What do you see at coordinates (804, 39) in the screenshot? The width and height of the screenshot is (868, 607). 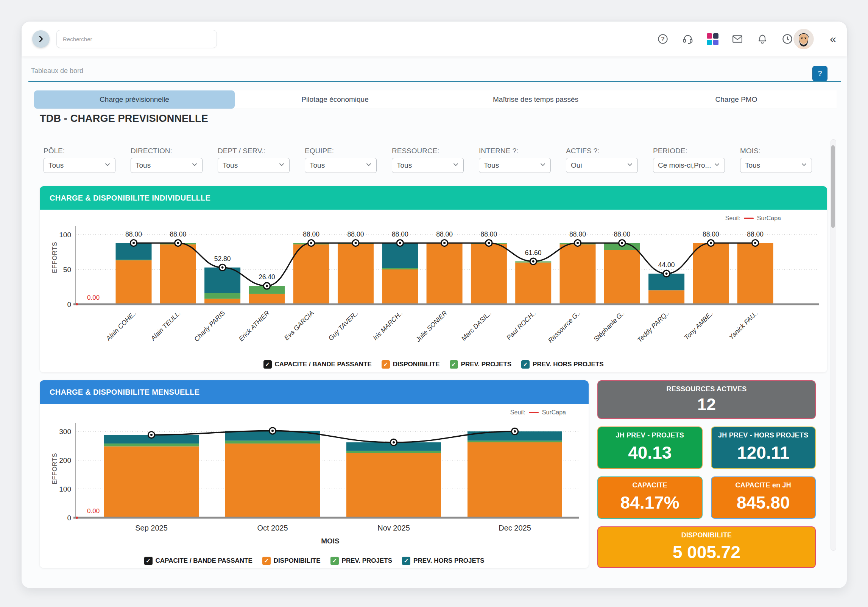 I see `user-avatar` at bounding box center [804, 39].